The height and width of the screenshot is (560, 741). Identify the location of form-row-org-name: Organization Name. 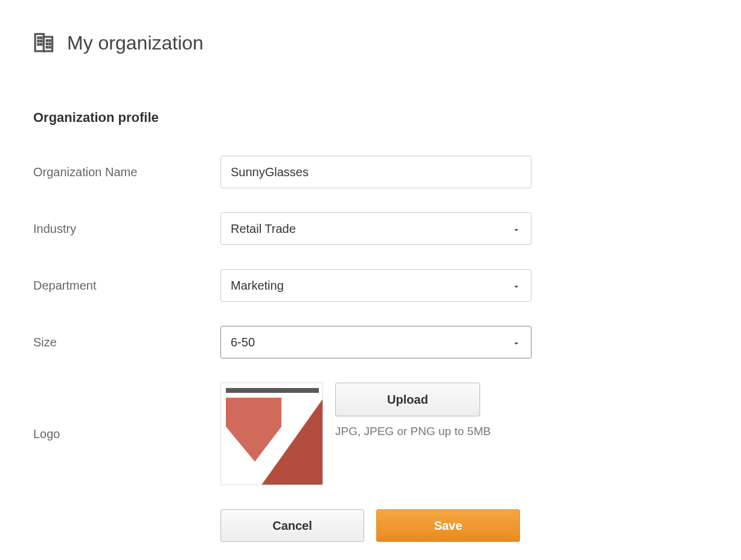
(371, 172).